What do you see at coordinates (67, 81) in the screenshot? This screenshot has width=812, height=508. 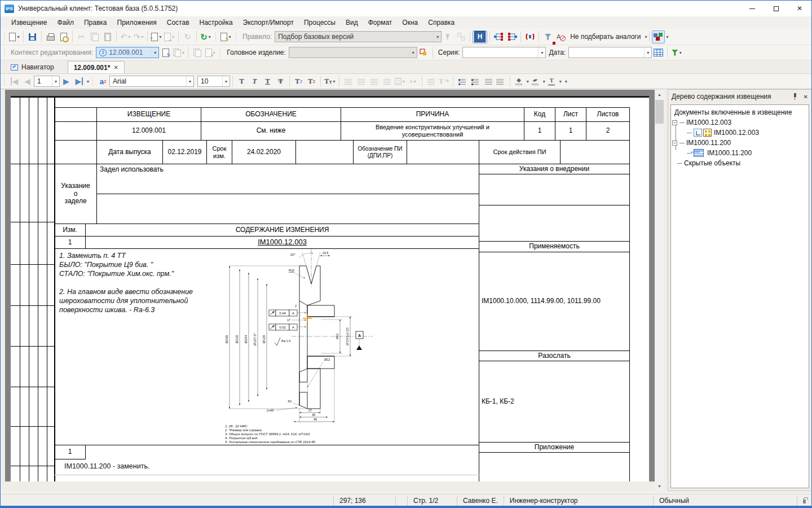 I see `next-page-button: ▶` at bounding box center [67, 81].